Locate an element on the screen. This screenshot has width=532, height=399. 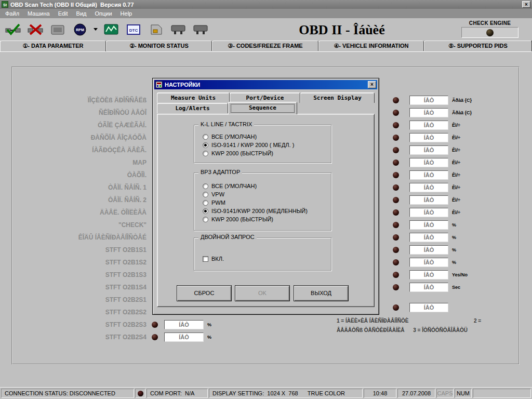
param-label: ÍÀÃÐÓÇÊÀ ÄÂÈÃ. is located at coordinates (74, 150).